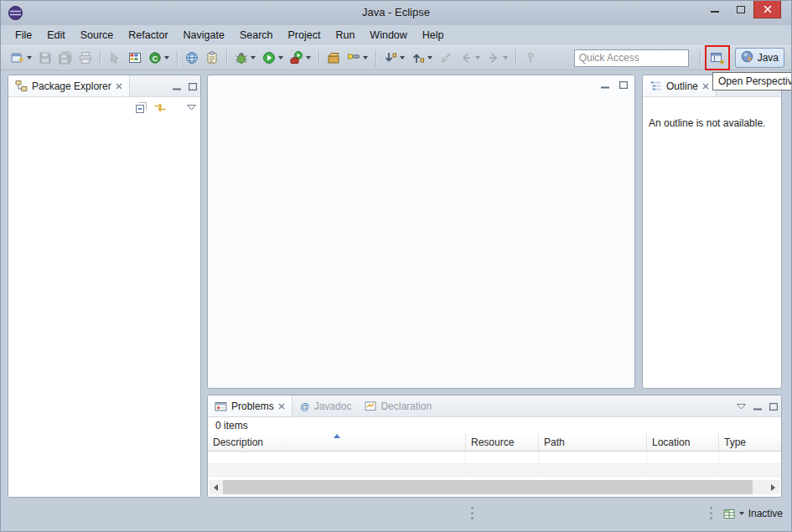  What do you see at coordinates (253, 406) in the screenshot?
I see `tab-problems-label: Problems` at bounding box center [253, 406].